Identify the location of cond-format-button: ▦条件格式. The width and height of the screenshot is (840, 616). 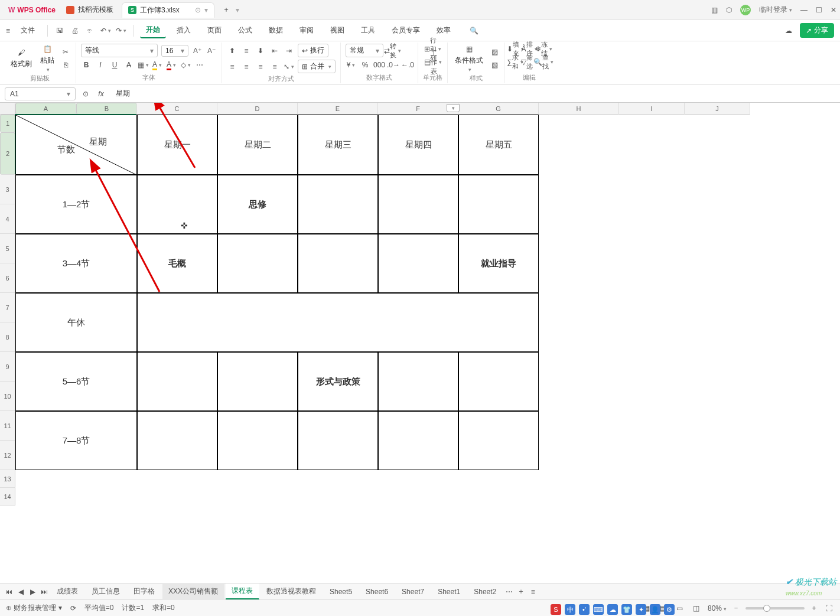
(469, 58).